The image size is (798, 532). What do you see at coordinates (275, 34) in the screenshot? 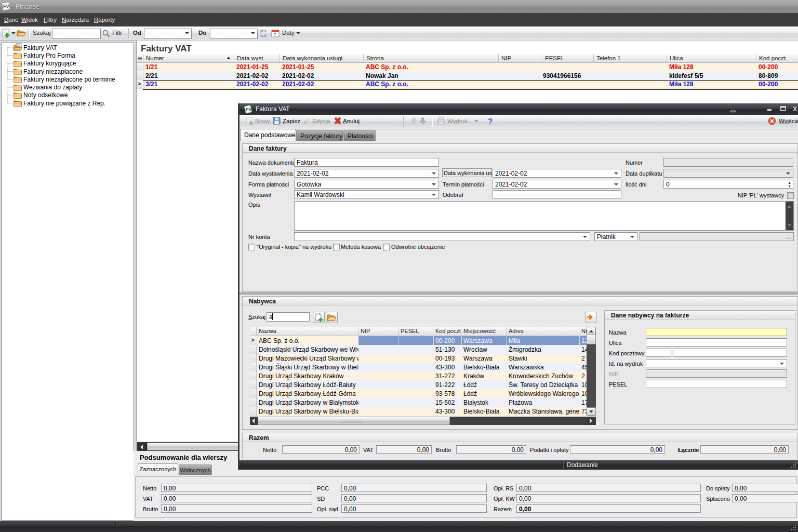
I see `svg-text: 7` at bounding box center [275, 34].